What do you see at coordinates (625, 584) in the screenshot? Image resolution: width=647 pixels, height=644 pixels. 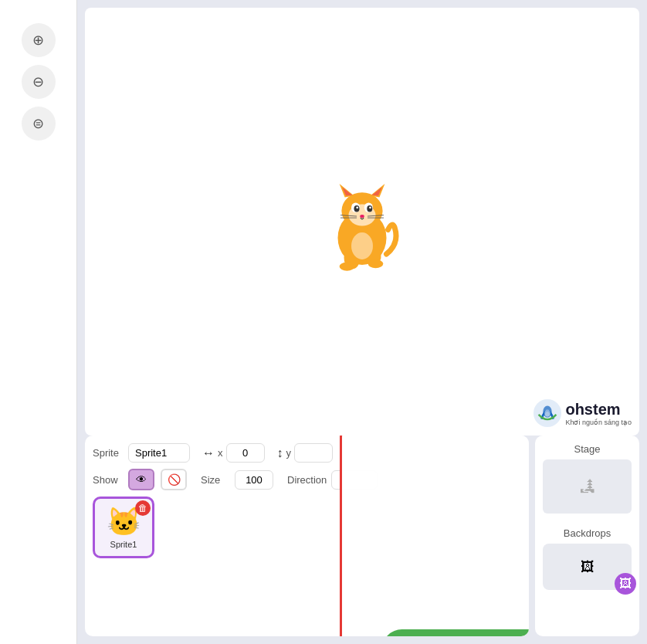 I see `backdrop-add-icon: 🖼` at bounding box center [625, 584].